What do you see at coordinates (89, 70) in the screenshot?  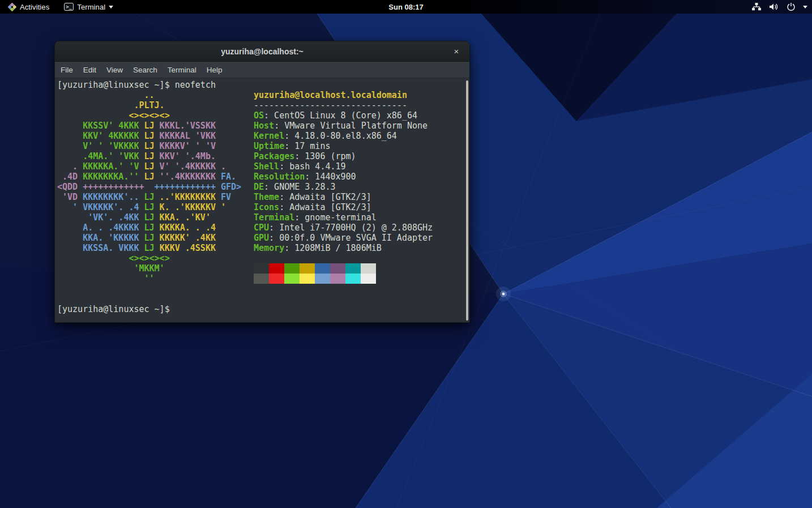 I see `menu-edit: Edit` at bounding box center [89, 70].